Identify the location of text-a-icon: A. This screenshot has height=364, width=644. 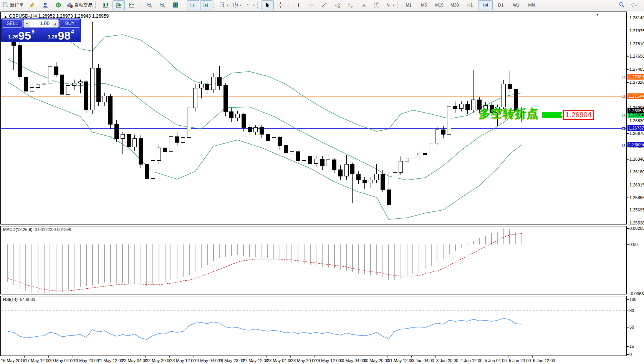
(364, 5).